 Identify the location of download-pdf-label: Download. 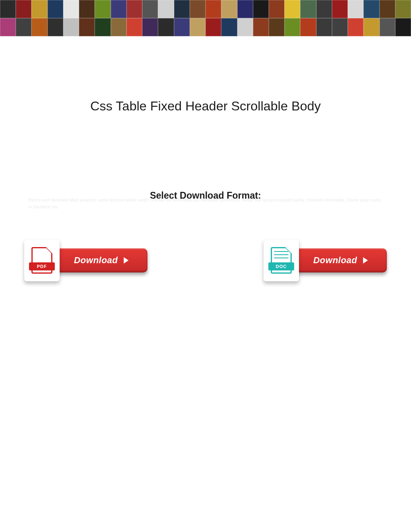
(96, 260).